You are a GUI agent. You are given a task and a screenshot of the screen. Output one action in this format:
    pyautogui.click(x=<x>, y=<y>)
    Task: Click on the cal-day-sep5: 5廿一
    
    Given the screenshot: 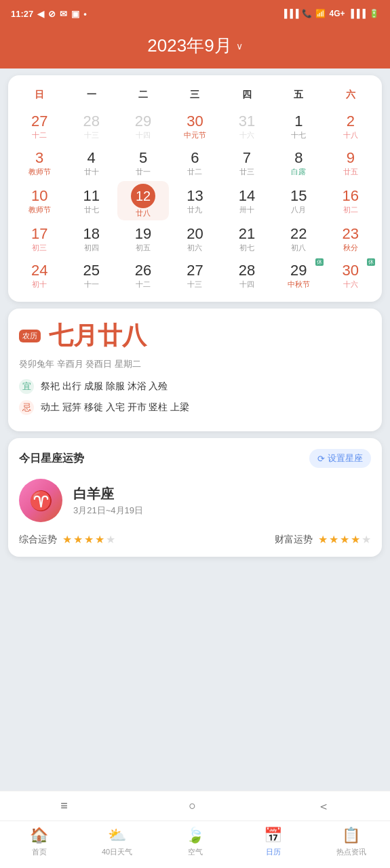 What is the action you would take?
    pyautogui.click(x=143, y=163)
    